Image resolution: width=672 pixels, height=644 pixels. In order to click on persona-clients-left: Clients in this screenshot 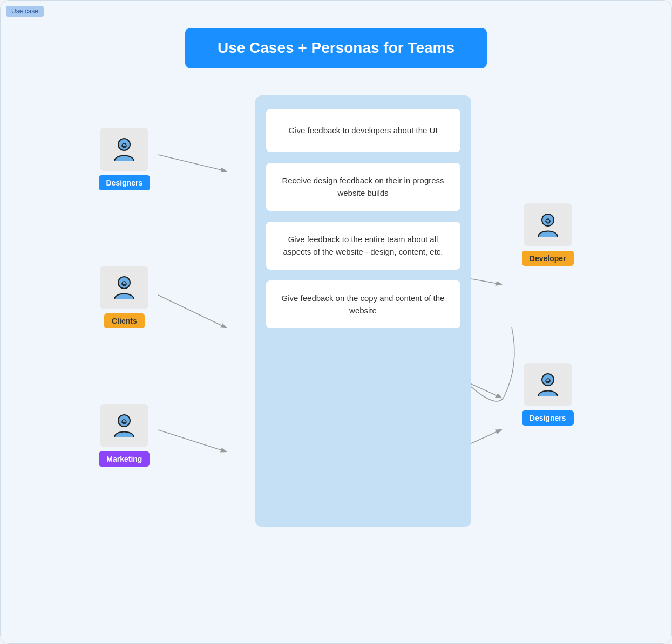, I will do `click(125, 297)`.